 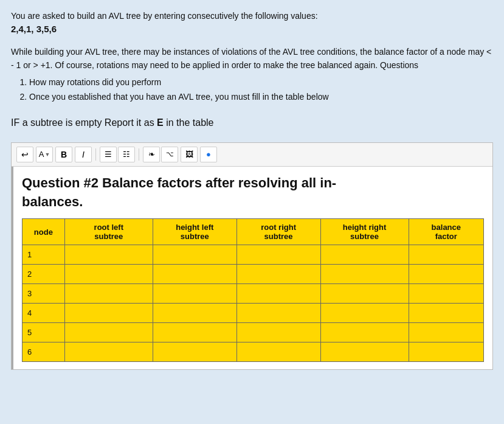 What do you see at coordinates (161, 155) in the screenshot?
I see `insert-buttons: ❧ ⌥` at bounding box center [161, 155].